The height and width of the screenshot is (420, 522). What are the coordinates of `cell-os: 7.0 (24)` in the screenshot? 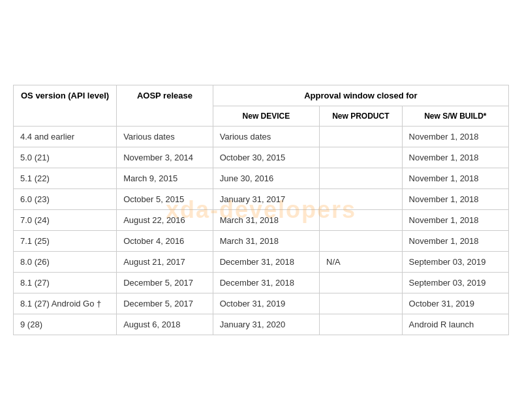 It's located at (65, 220).